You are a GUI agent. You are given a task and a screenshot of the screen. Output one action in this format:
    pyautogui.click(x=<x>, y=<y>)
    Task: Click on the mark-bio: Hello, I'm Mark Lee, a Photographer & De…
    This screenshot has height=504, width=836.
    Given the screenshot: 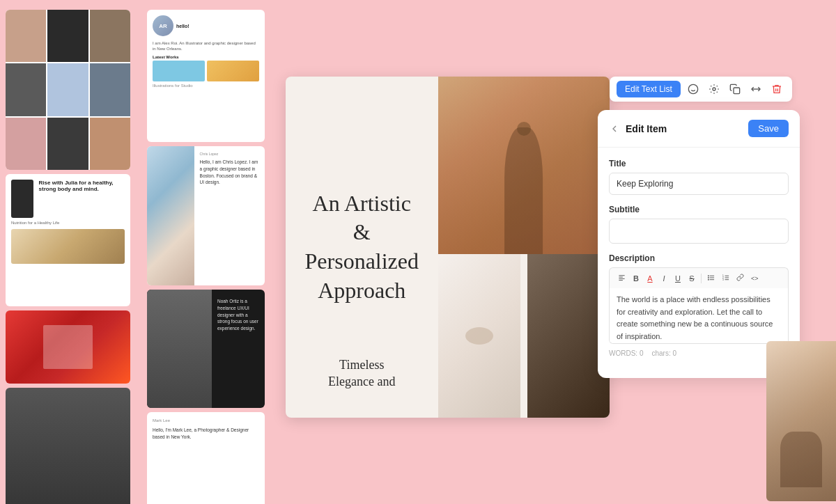 What is the action you would take?
    pyautogui.click(x=206, y=434)
    